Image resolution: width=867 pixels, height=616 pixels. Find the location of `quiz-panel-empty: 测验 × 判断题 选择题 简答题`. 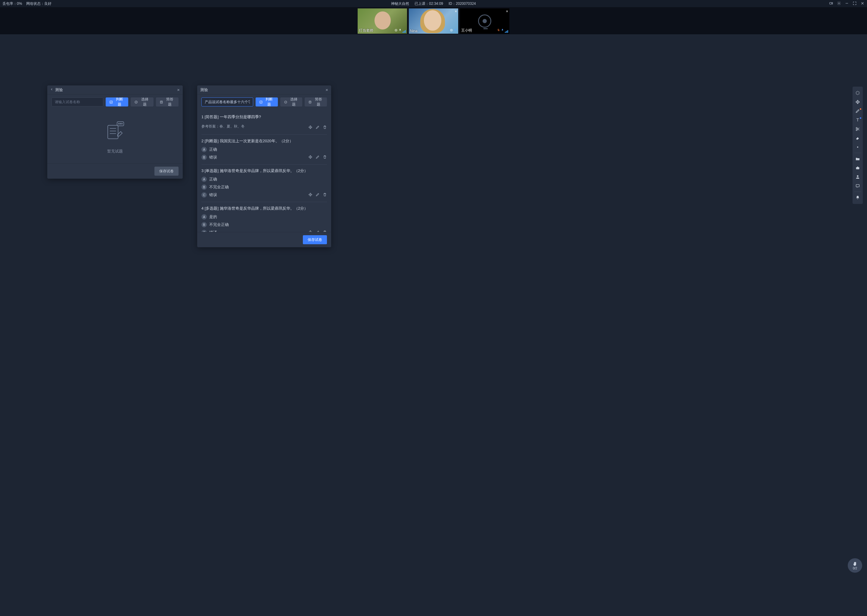

quiz-panel-empty: 测验 × 判断题 选择题 简答题 is located at coordinates (115, 132).